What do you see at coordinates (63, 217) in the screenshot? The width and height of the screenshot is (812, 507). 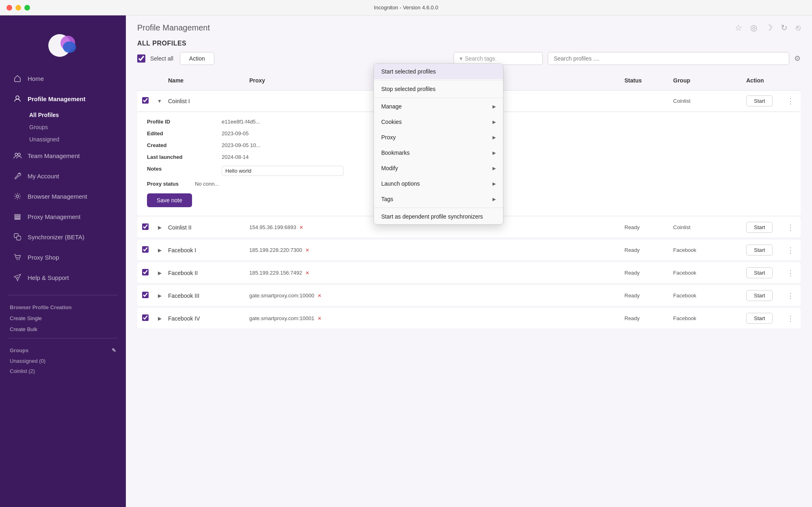 I see `sidebar-item-proxy-management: Proxy Management` at bounding box center [63, 217].